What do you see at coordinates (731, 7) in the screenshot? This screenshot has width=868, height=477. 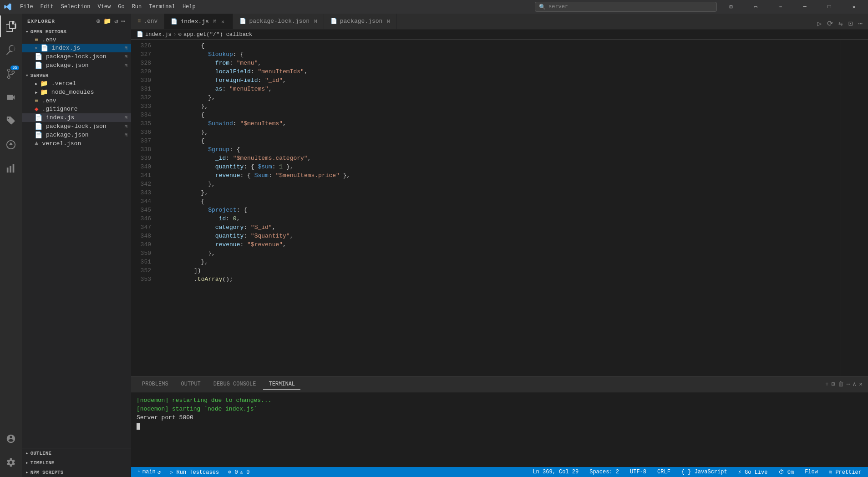 I see `layout-toggle-button: ⊞` at bounding box center [731, 7].